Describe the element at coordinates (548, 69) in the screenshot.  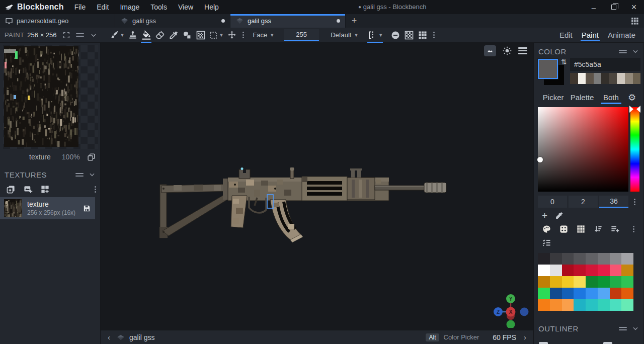
I see `primary-color-swatch` at that location.